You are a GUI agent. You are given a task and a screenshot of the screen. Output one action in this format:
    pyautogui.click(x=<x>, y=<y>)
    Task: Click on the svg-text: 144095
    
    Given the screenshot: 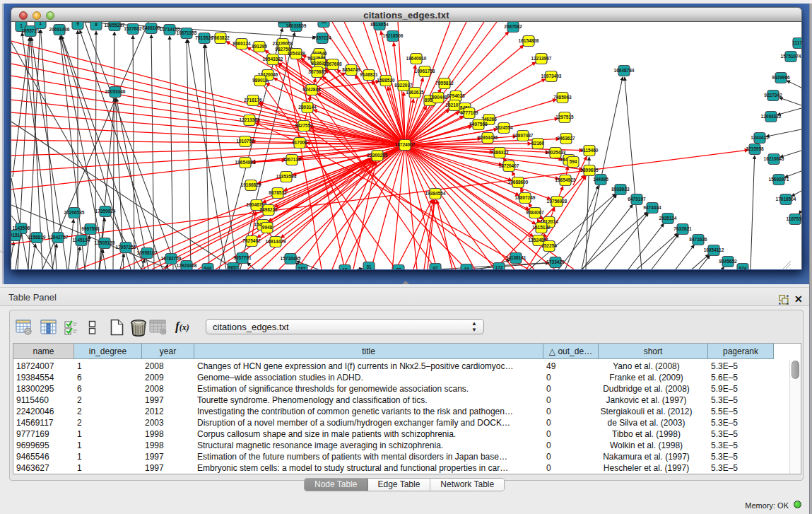 What is the action you would take?
    pyautogui.click(x=601, y=180)
    